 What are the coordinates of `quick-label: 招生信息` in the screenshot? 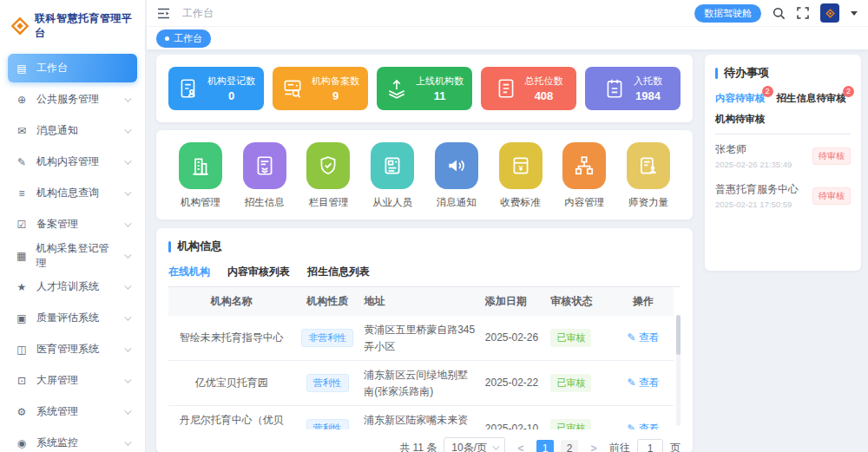 It's located at (265, 203).